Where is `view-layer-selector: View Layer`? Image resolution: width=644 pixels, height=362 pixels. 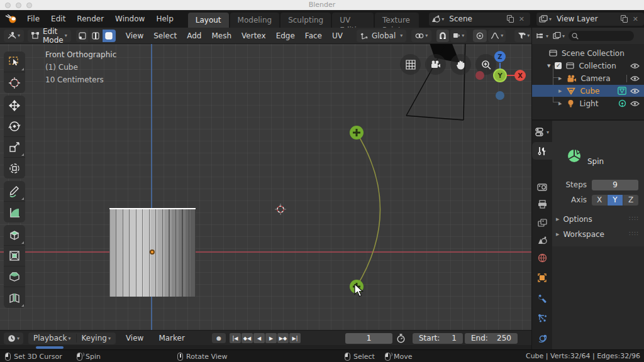 view-layer-selector: View Layer is located at coordinates (590, 19).